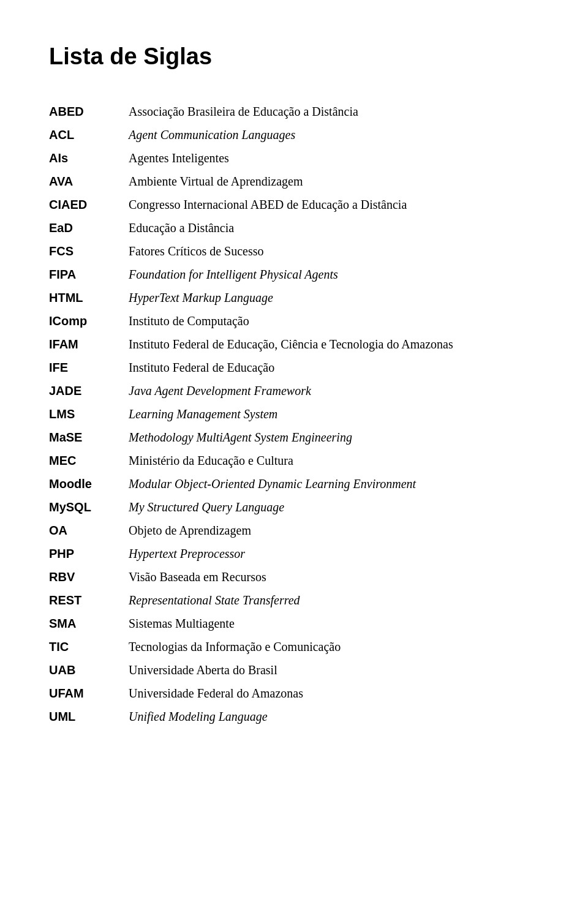 The image size is (588, 910). Describe the element at coordinates (89, 251) in the screenshot. I see `acronym-abbreviation: FCS` at that location.